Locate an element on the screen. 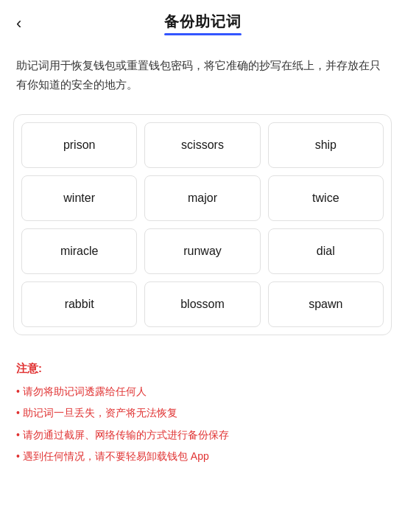  page-title: 备份助记词 is located at coordinates (203, 22).